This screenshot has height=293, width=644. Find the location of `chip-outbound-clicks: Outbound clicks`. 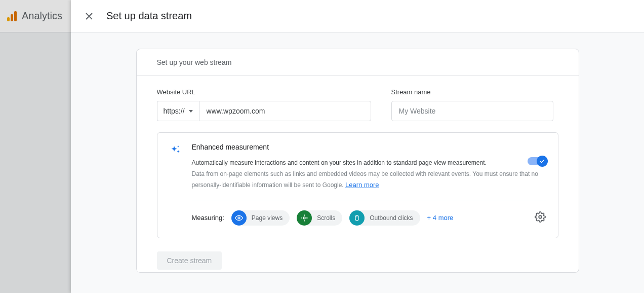

chip-outbound-clicks: Outbound clicks is located at coordinates (385, 218).